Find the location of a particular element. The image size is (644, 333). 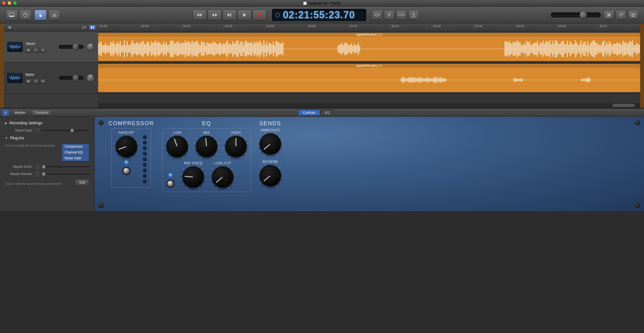

cycle-button is located at coordinates (377, 15).